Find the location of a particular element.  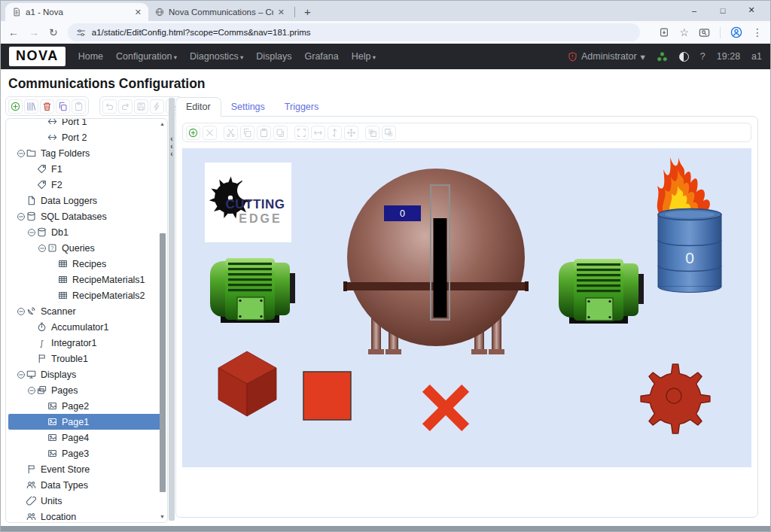

minimize-button: – is located at coordinates (694, 11).